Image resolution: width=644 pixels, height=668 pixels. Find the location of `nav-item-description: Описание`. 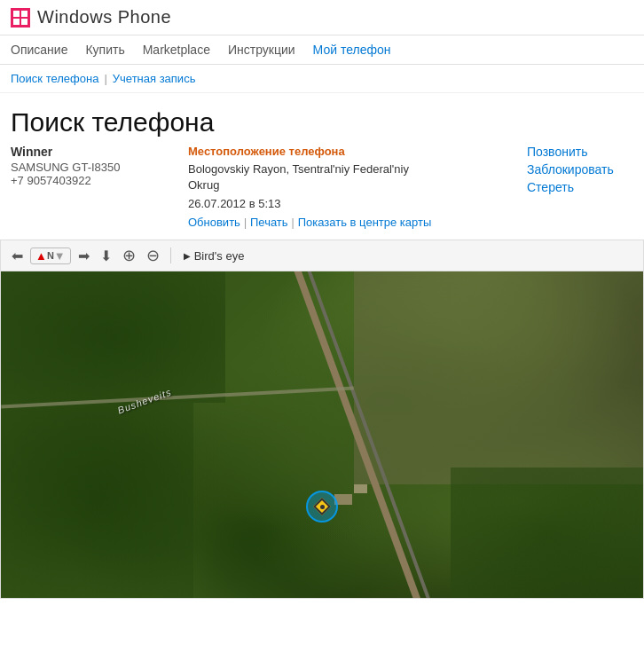

nav-item-description: Описание is located at coordinates (39, 50).